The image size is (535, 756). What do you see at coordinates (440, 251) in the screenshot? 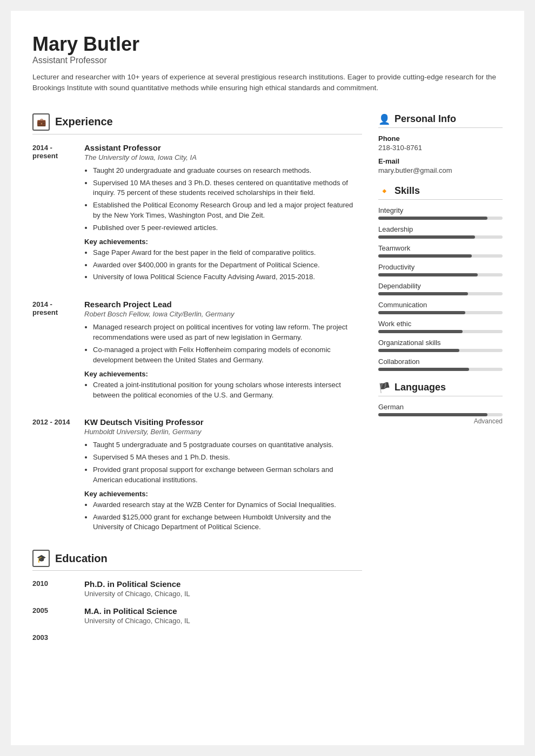
I see `skill-item: Teamwork` at bounding box center [440, 251].